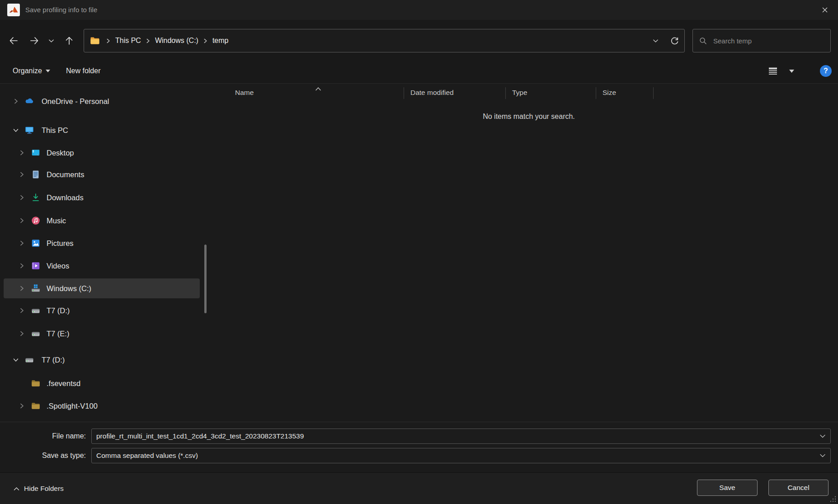 This screenshot has height=504, width=838. What do you see at coordinates (102, 406) in the screenshot?
I see `sidebar-item-spotlight-v100: .Spotlight-V100` at bounding box center [102, 406].